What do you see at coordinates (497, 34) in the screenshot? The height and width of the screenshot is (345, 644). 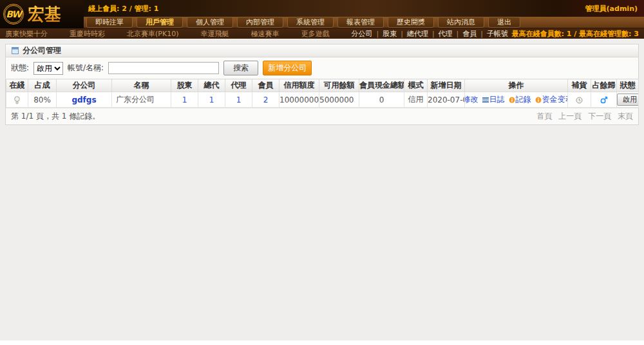 I see `subnav-subaccount: 子帳號` at bounding box center [497, 34].